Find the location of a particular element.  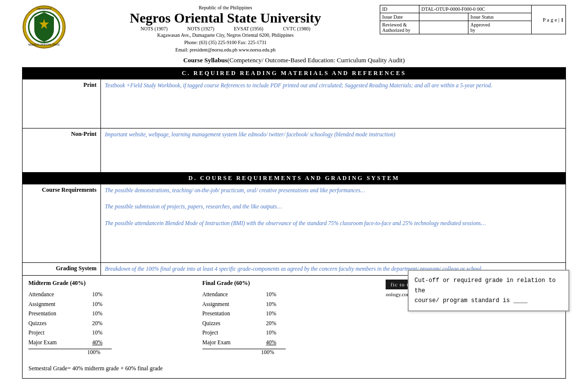

midterm-quizzes-label: Quizzes is located at coordinates (55, 324).